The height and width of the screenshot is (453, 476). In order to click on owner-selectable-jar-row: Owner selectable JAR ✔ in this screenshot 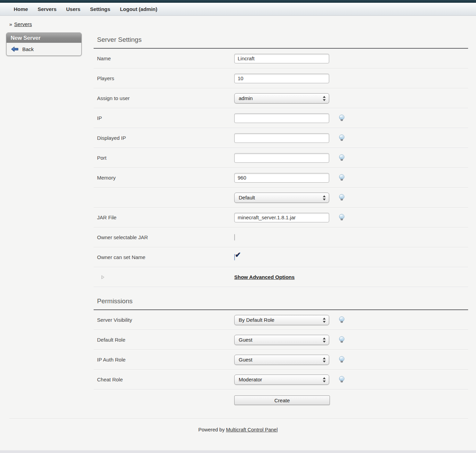, I will do `click(281, 237)`.